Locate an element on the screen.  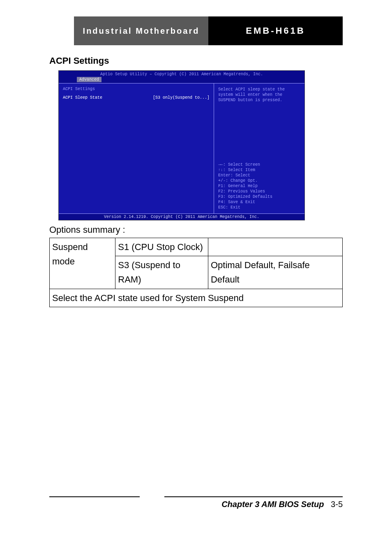
bios-setting-value: [S3 only(Suspend to...] is located at coordinates (181, 98).